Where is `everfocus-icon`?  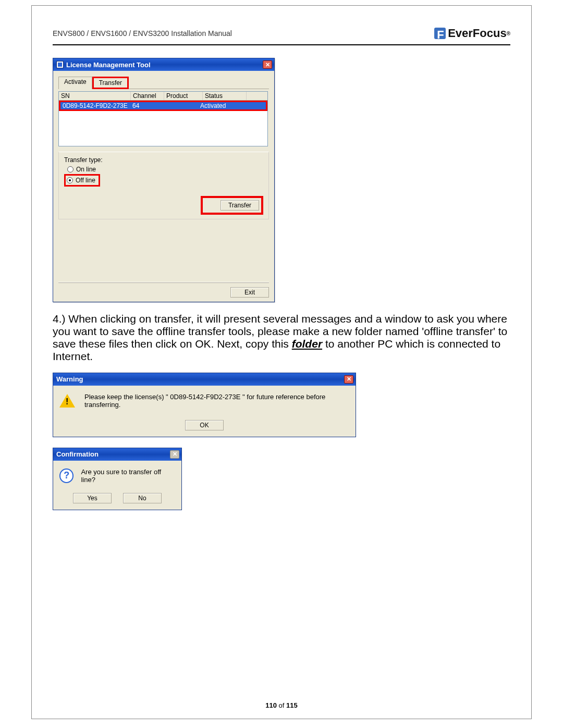
everfocus-icon is located at coordinates (440, 33).